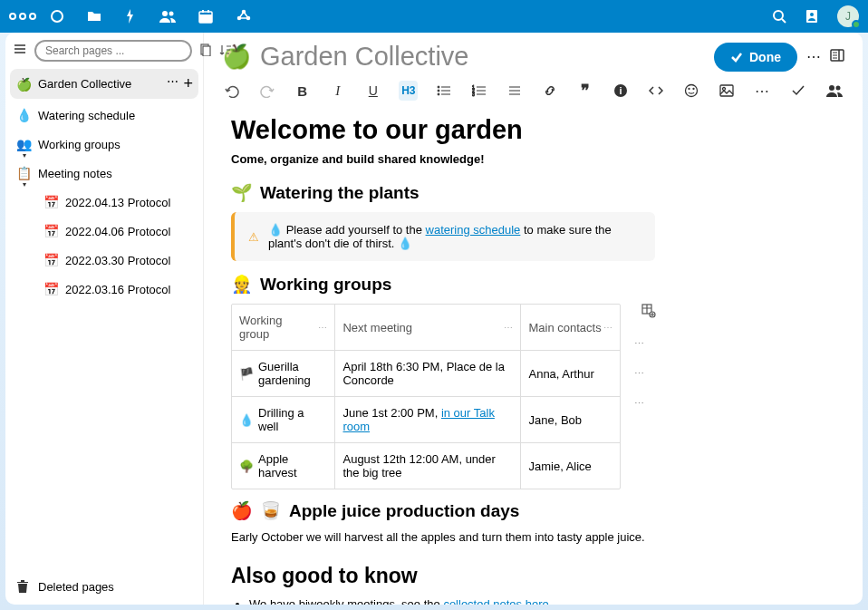  What do you see at coordinates (496, 601) in the screenshot?
I see `notes-link: collected notes here` at bounding box center [496, 601].